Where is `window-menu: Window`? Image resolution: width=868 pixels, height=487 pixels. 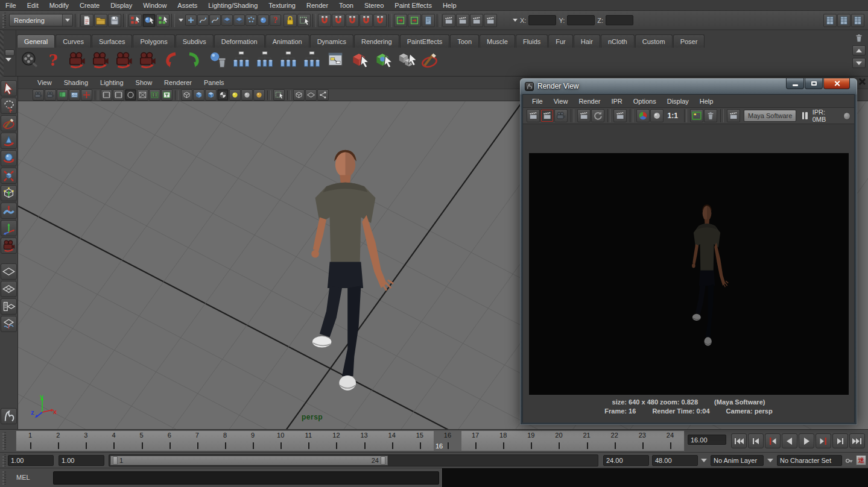
window-menu: Window is located at coordinates (154, 5).